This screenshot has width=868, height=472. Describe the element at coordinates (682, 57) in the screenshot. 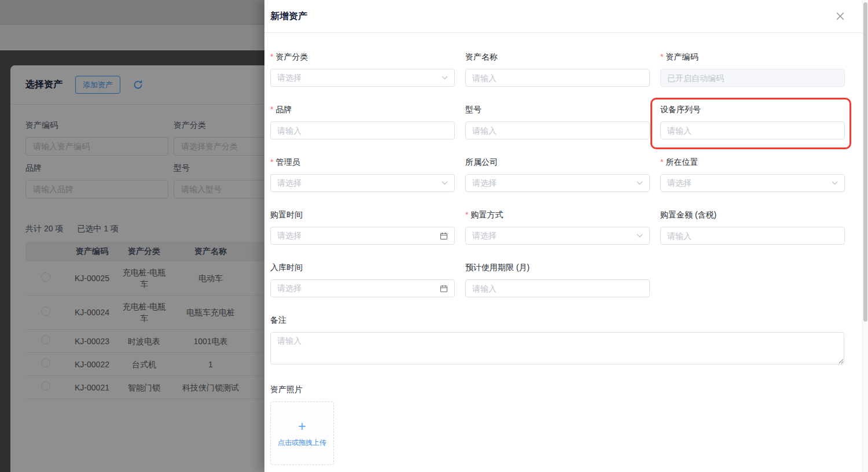

I see `field-label: 资产编码` at that location.